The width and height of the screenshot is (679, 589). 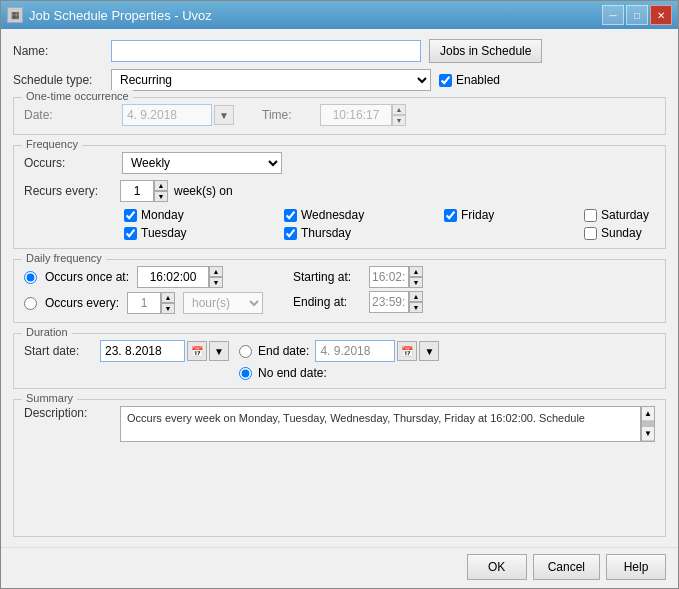 What do you see at coordinates (648, 424) in the screenshot?
I see `description-scrollbar: ▲ ▼` at bounding box center [648, 424].